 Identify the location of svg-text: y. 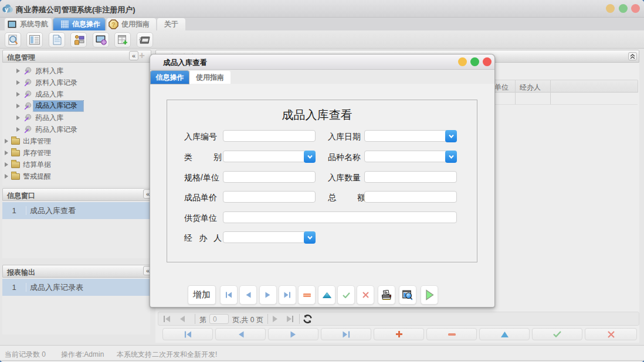
(7, 9).